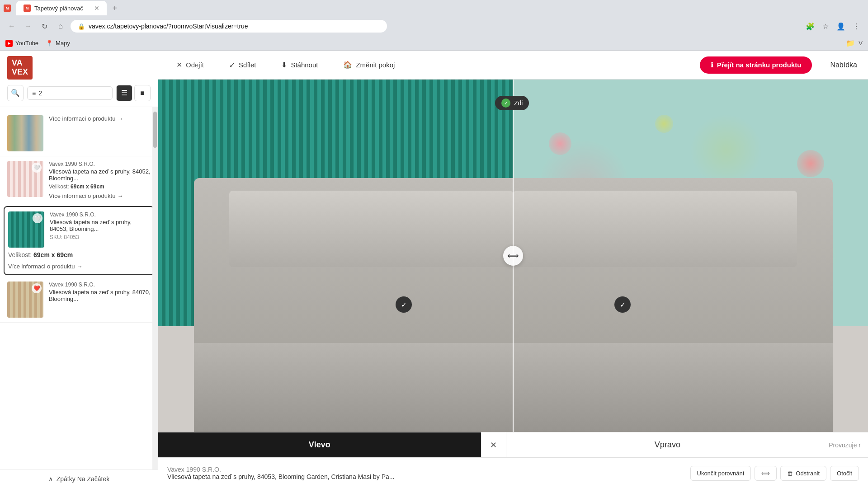  Describe the element at coordinates (721, 474) in the screenshot. I see `end-compare-btn: Ukončit porovnání` at that location.